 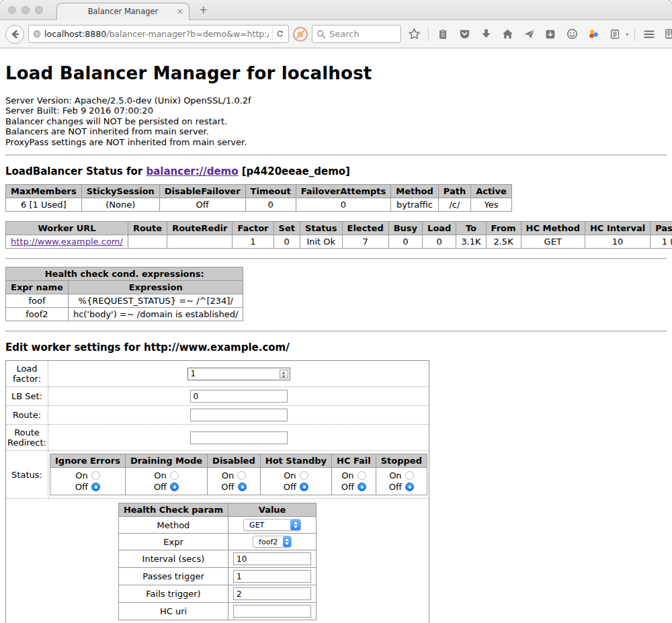 What do you see at coordinates (336, 73) in the screenshot?
I see `page-title: Load Balancer Manager for localhost` at bounding box center [336, 73].